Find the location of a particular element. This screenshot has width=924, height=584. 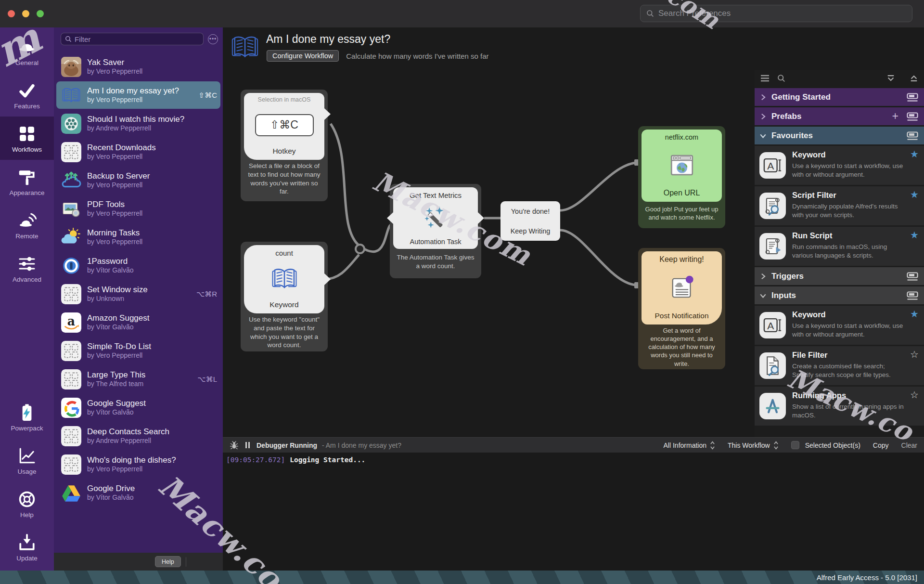

sidebar-item-help: Help is located at coordinates (27, 504).